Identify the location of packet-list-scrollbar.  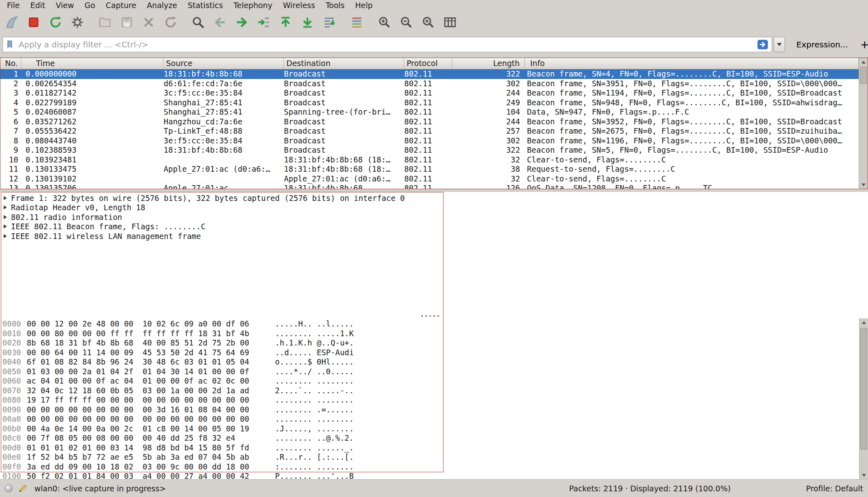
(863, 123).